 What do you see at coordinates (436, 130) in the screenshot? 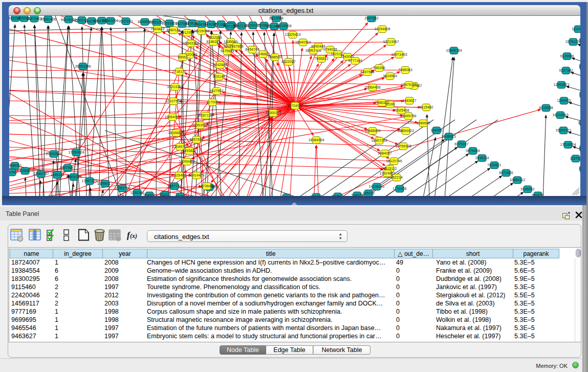
I see `svg-text: 164095` at bounding box center [436, 130].